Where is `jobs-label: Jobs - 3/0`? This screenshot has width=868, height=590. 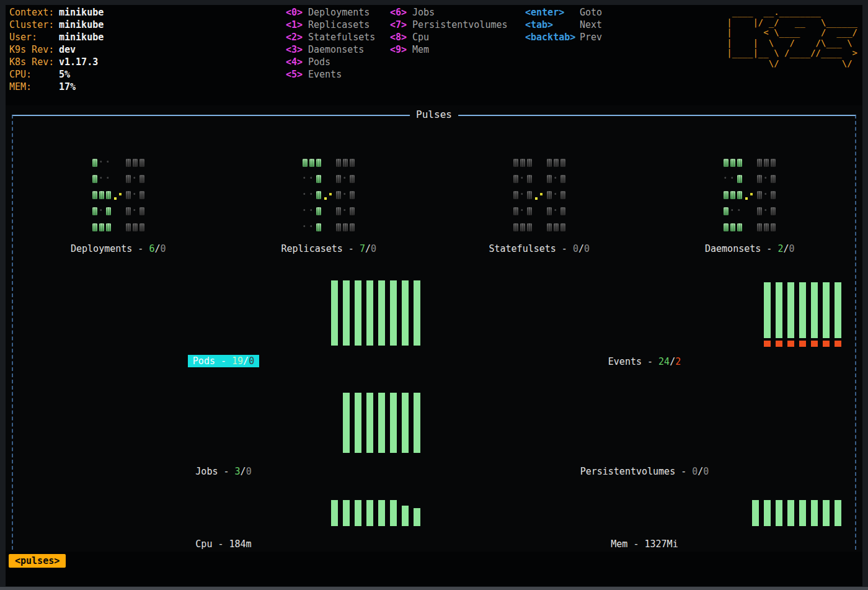 jobs-label: Jobs - 3/0 is located at coordinates (223, 472).